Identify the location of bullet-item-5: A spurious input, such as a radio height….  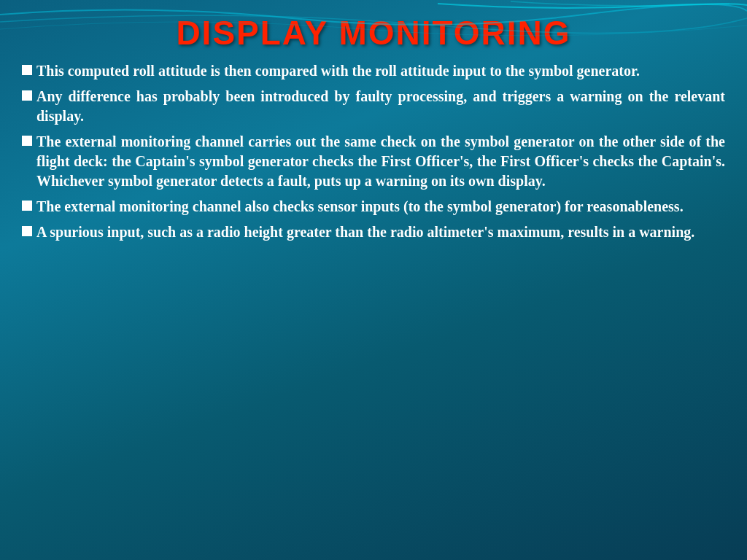
(374, 232).